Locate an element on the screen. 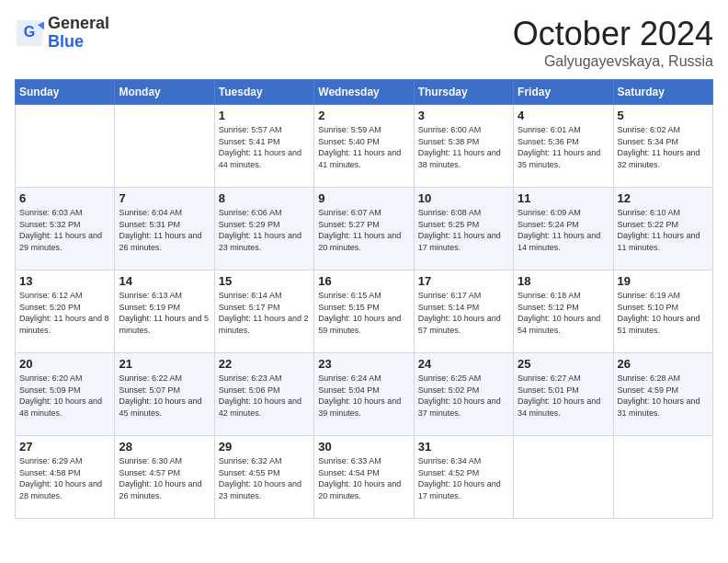 Image resolution: width=728 pixels, height=563 pixels. calendar-cell: 19Sunrise: 6:19 AM Sunset: 5:10 PM Dayli… is located at coordinates (663, 312).